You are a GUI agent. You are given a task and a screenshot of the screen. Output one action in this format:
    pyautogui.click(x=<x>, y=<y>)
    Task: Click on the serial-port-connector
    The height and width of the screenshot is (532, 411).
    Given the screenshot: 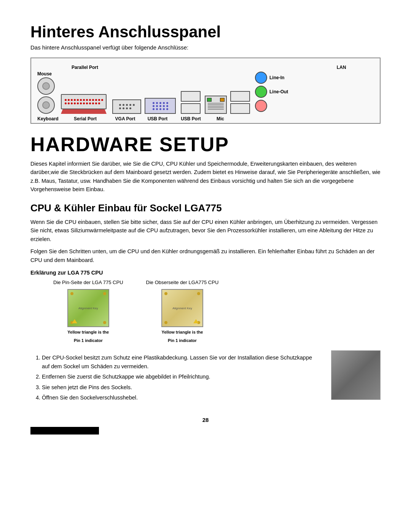 What is the action you would take?
    pyautogui.click(x=127, y=107)
    